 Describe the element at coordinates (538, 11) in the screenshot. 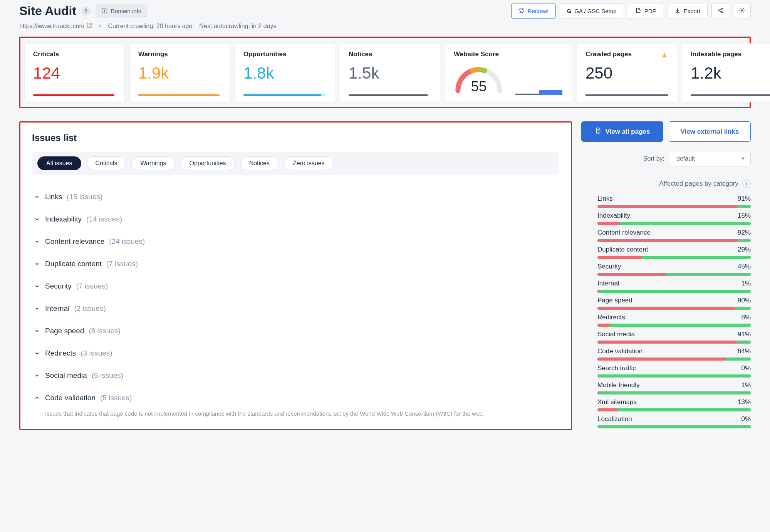

I see `recrawl-label: Recrawl` at that location.